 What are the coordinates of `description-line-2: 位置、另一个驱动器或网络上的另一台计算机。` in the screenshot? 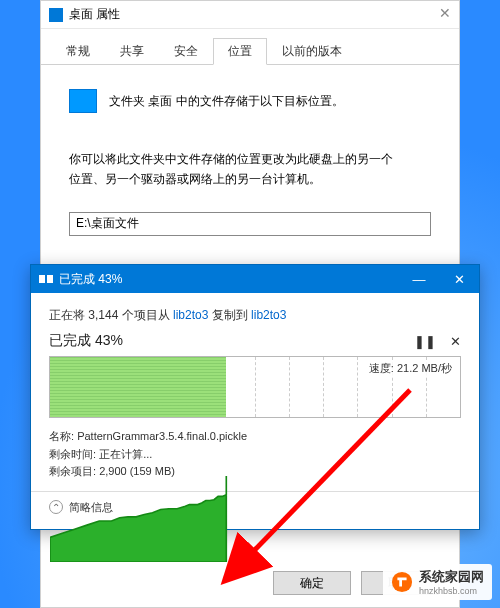 It's located at (250, 179).